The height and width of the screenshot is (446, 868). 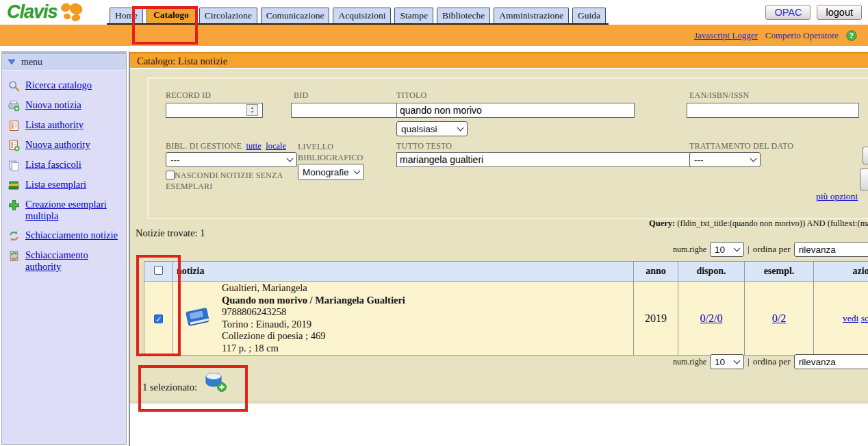 What do you see at coordinates (712, 318) in the screenshot?
I see `dispon-link: 0/2/0` at bounding box center [712, 318].